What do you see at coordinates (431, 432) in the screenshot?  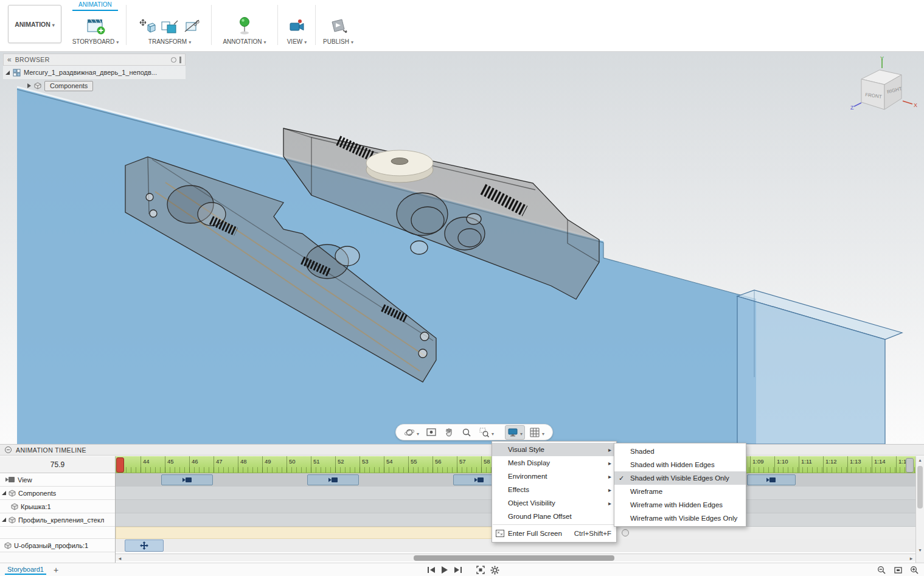 I see `look-at-icon` at bounding box center [431, 432].